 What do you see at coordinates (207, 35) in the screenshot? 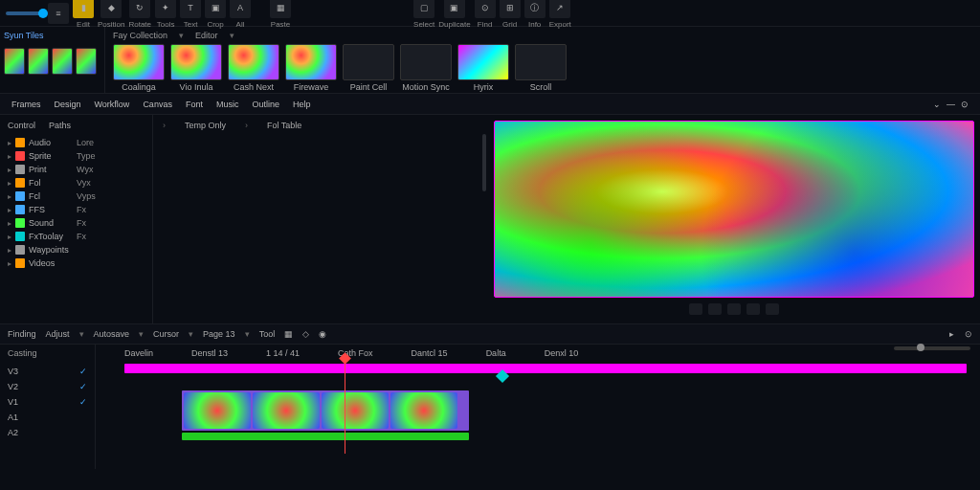
I see `fx-sort-label: Editor` at bounding box center [207, 35].